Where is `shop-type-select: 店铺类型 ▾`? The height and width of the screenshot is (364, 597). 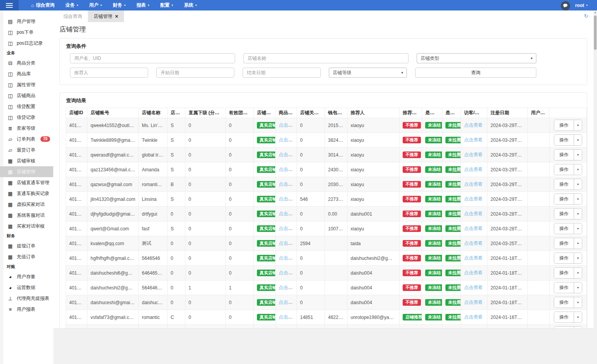
shop-type-select: 店铺类型 ▾ is located at coordinates (477, 58).